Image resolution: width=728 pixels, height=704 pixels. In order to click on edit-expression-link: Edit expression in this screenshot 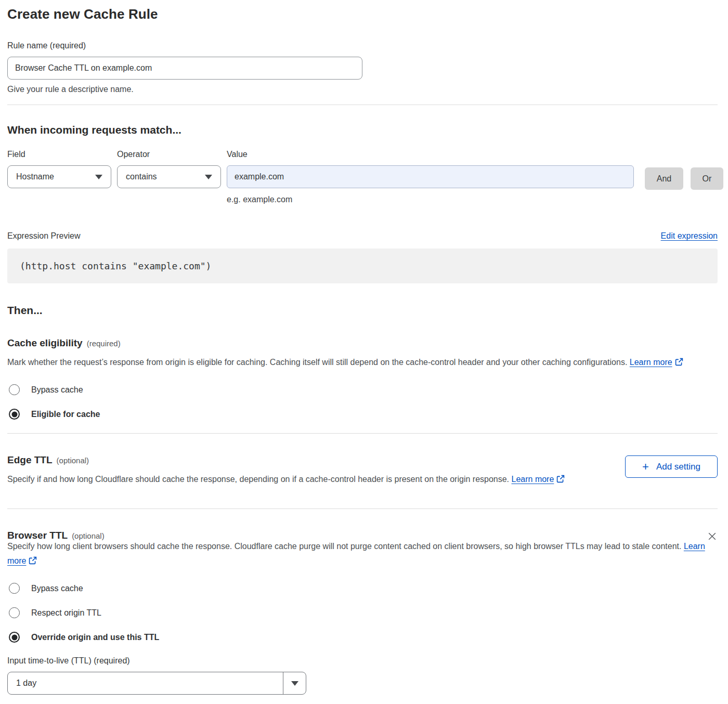, I will do `click(690, 236)`.